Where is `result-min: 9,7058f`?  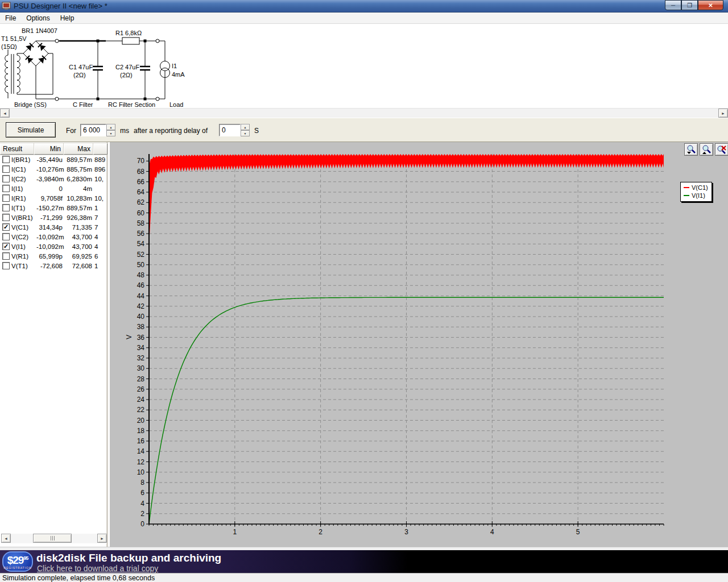 result-min: 9,7058f is located at coordinates (49, 198).